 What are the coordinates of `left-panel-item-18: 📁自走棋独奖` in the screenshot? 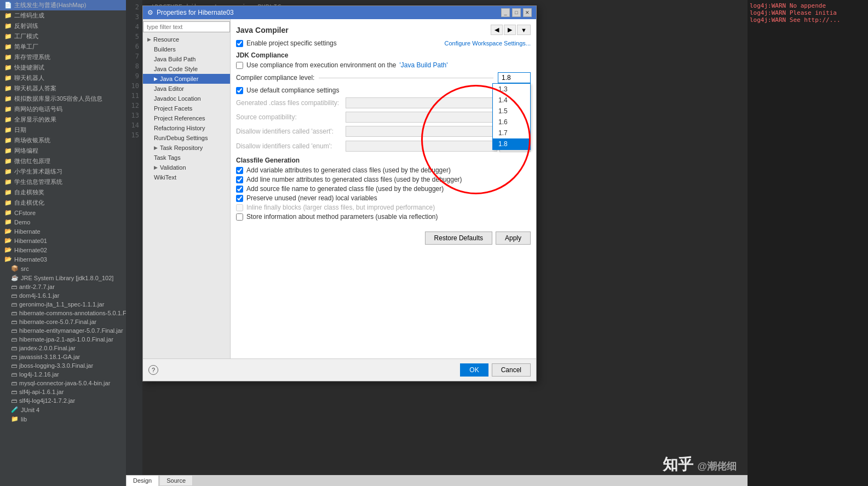 It's located at (63, 193).